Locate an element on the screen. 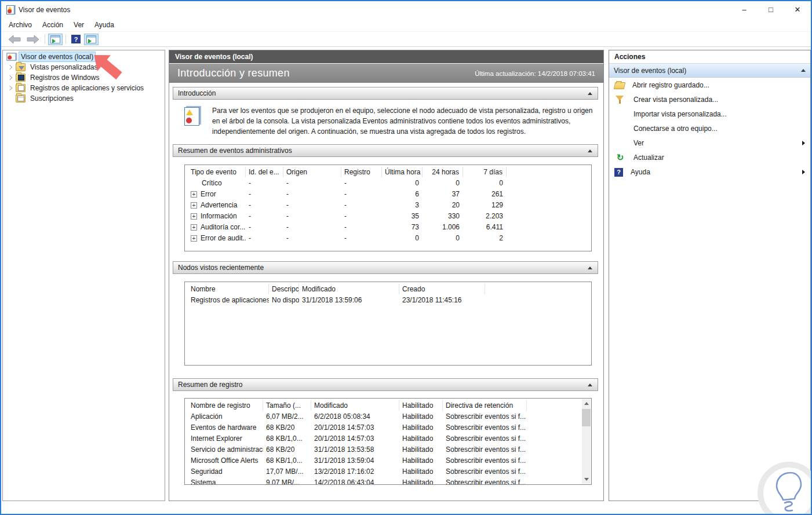 The height and width of the screenshot is (515, 812). column-header: Id. del e... is located at coordinates (264, 172).